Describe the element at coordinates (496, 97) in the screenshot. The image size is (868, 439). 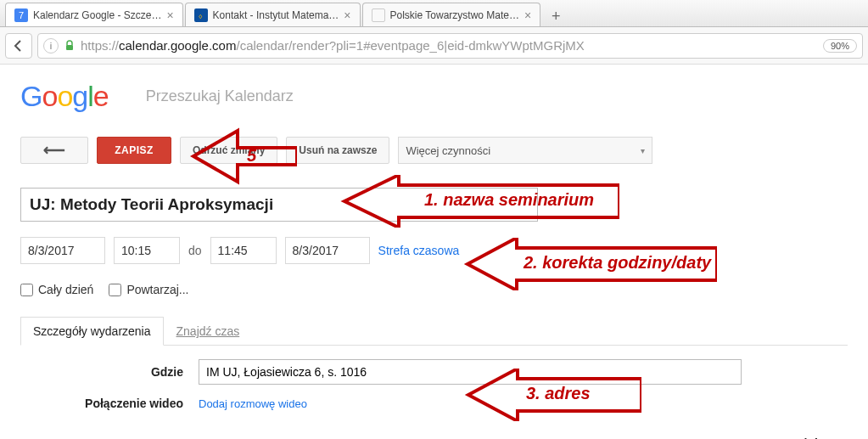
I see `search-input` at that location.